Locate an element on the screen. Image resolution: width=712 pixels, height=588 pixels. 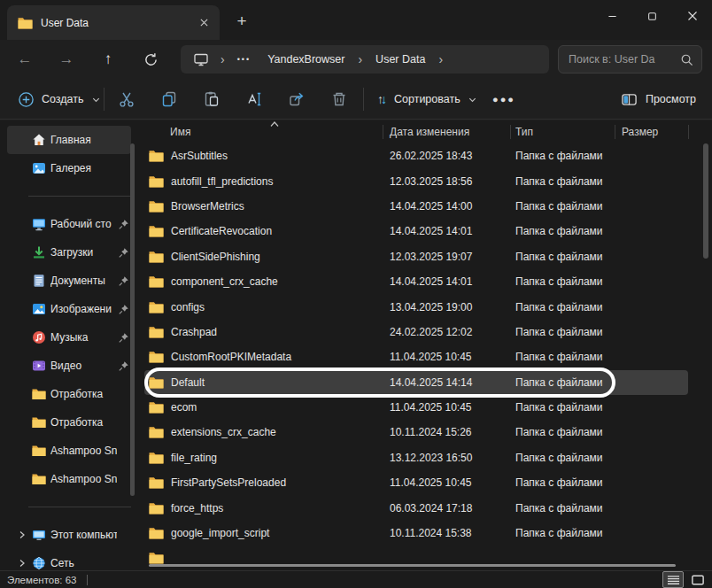
column-header-size: Размер is located at coordinates (652, 132).